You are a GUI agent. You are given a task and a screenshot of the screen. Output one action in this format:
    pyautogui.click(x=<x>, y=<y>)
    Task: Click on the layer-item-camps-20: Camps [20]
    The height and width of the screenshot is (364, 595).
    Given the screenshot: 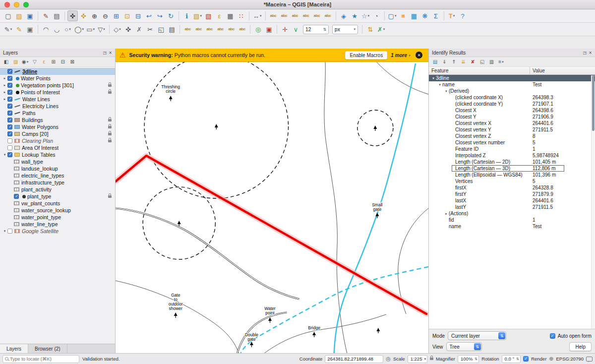 What is the action you would take?
    pyautogui.click(x=58, y=134)
    